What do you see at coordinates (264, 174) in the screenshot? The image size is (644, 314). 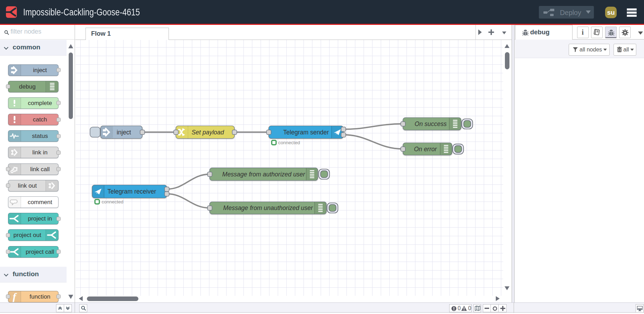 I see `svg-text: Message from authorized user` at bounding box center [264, 174].